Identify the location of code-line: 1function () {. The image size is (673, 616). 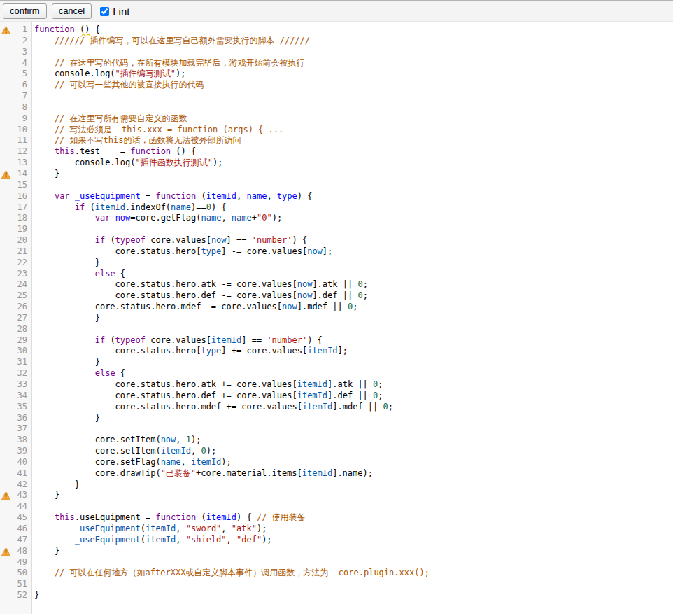
(336, 30).